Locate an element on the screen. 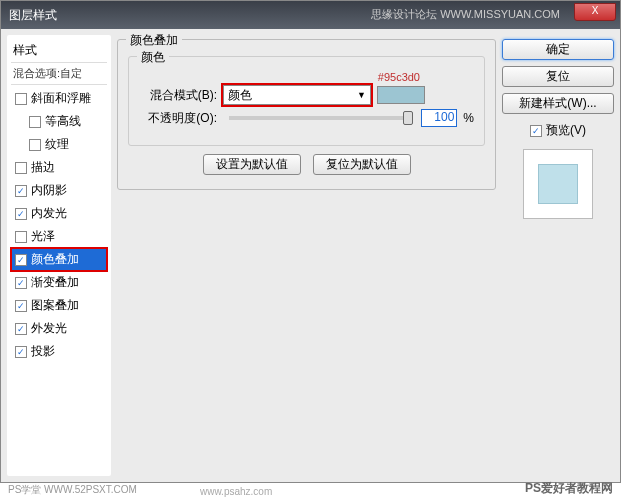 The image size is (621, 501). cancel-button: 复位 is located at coordinates (558, 76).